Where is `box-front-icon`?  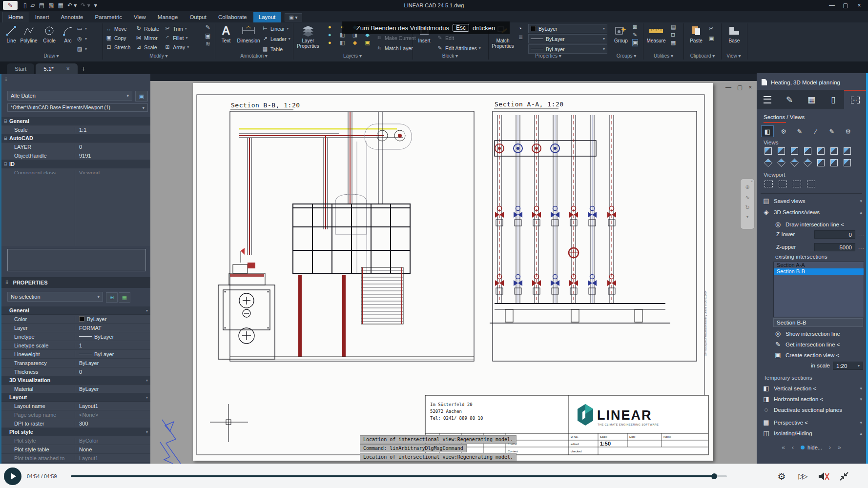
box-front-icon is located at coordinates (781, 151).